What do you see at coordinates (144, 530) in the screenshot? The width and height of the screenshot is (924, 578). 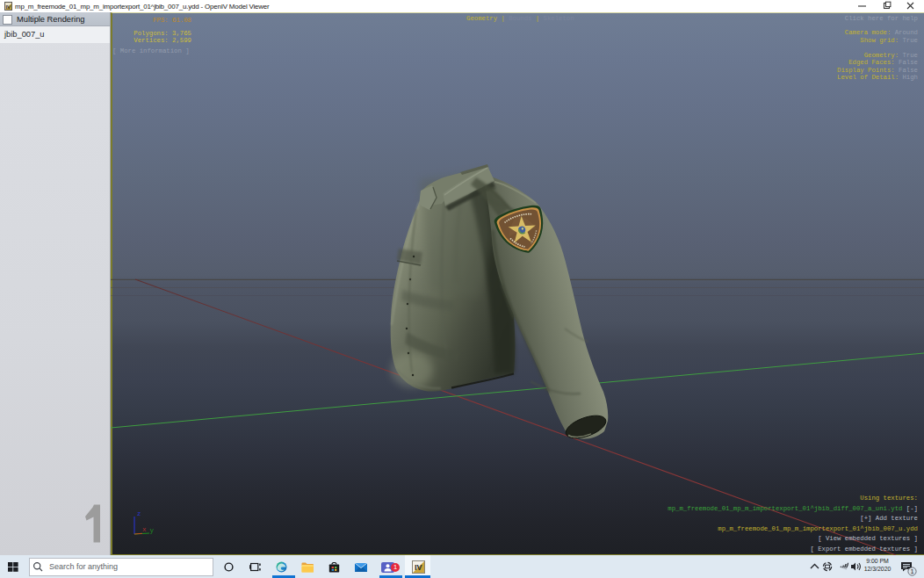 I see `svg-text: x` at bounding box center [144, 530].